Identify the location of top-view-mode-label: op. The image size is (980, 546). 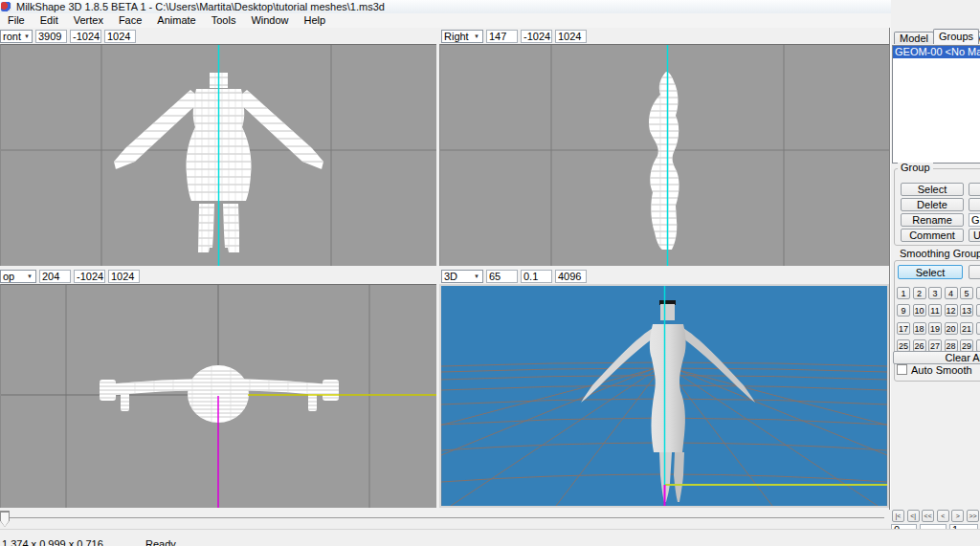
(9, 276).